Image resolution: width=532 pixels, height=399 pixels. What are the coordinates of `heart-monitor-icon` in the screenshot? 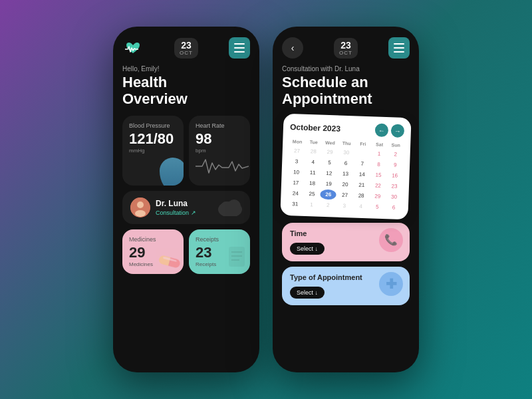 It's located at (133, 48).